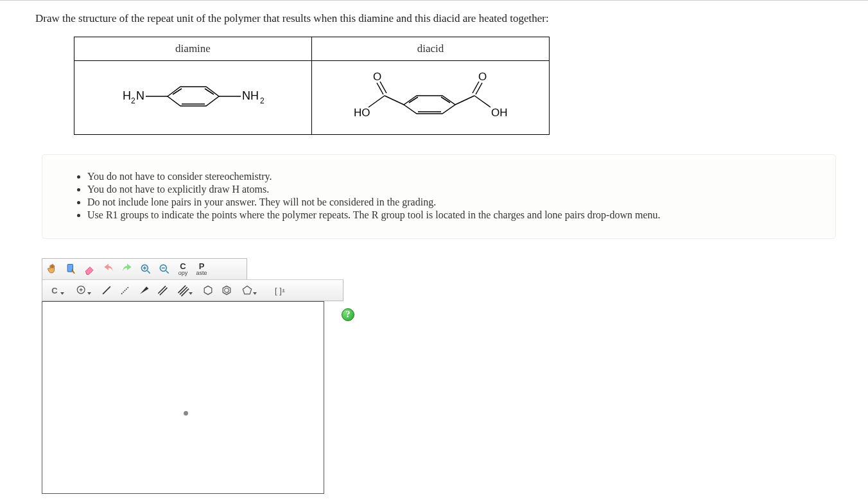 Image resolution: width=868 pixels, height=499 pixels. What do you see at coordinates (82, 290) in the screenshot?
I see `charge-tool` at bounding box center [82, 290].